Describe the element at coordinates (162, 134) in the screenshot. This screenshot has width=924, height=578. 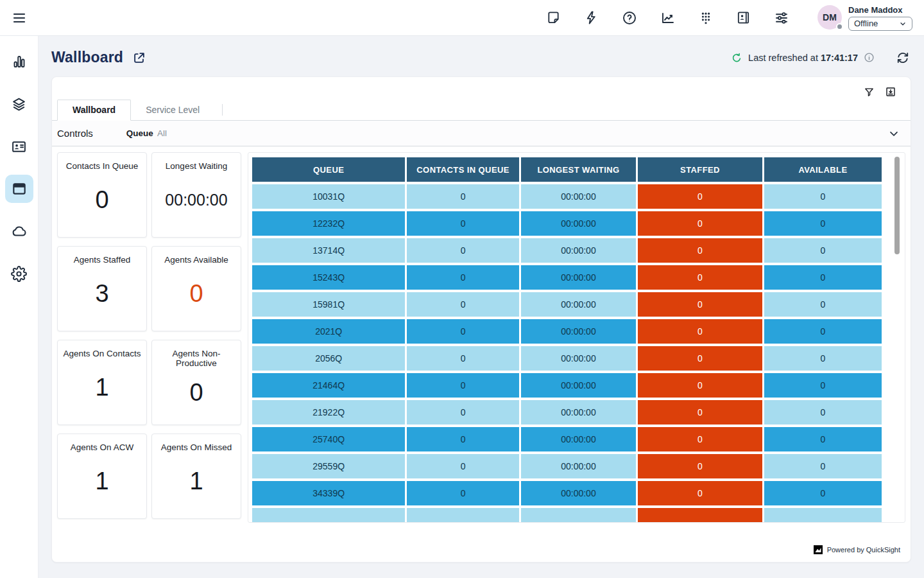
I see `queue-filter-value: All` at that location.